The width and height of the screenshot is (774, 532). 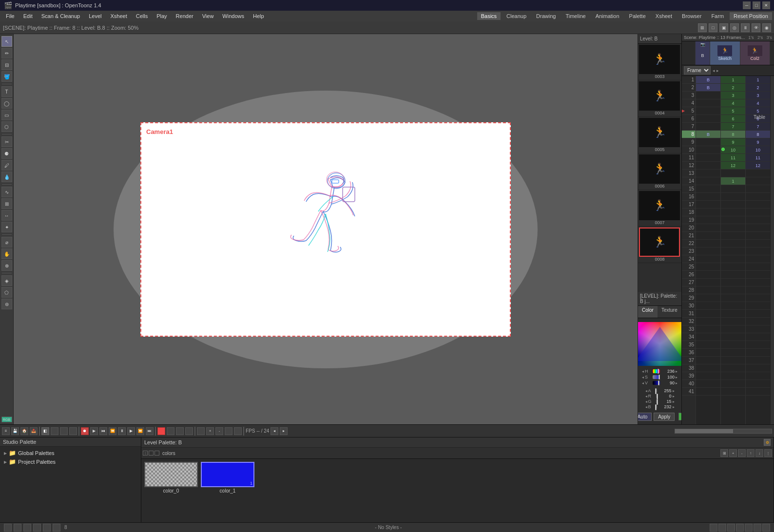 I want to click on onion3-btn, so click(x=64, y=431).